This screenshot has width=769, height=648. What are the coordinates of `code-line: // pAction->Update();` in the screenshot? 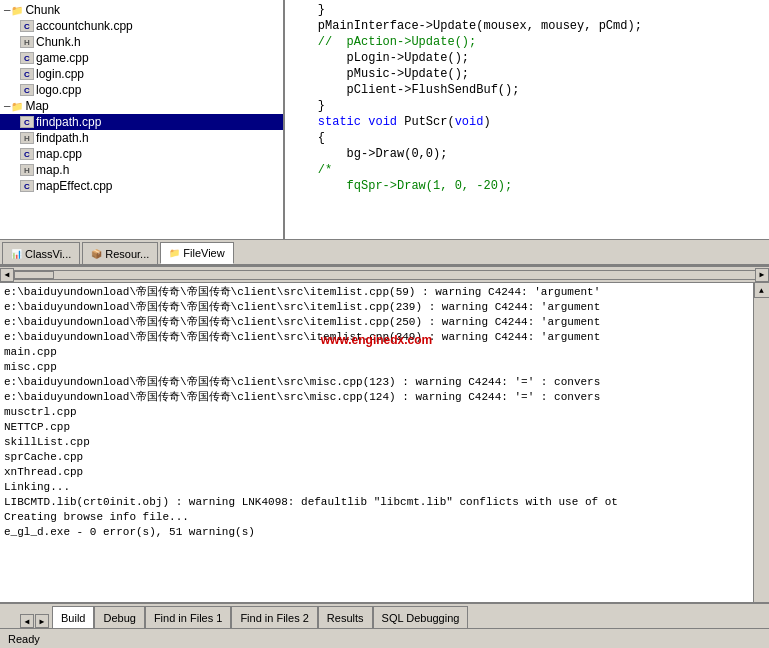 It's located at (527, 42).